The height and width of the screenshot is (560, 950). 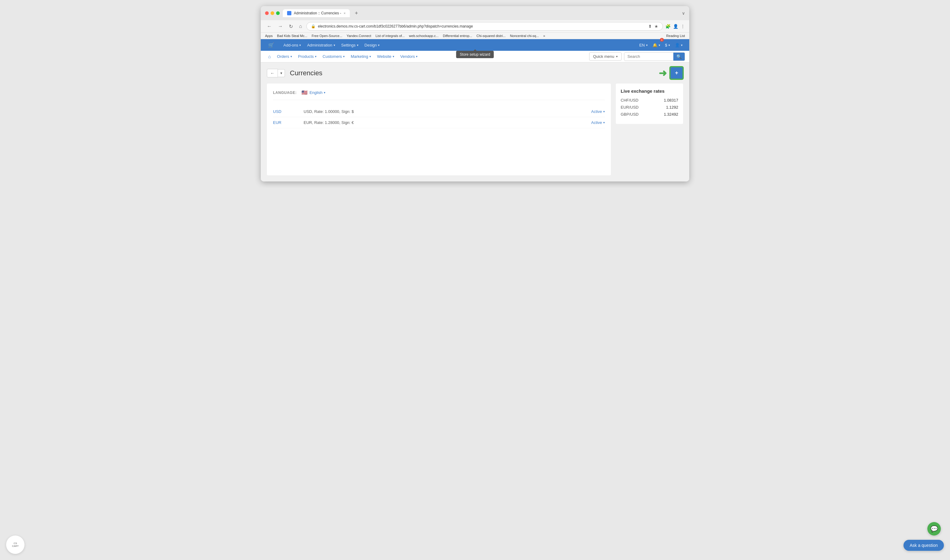 I want to click on exchange-rate: 1.32492, so click(x=671, y=114).